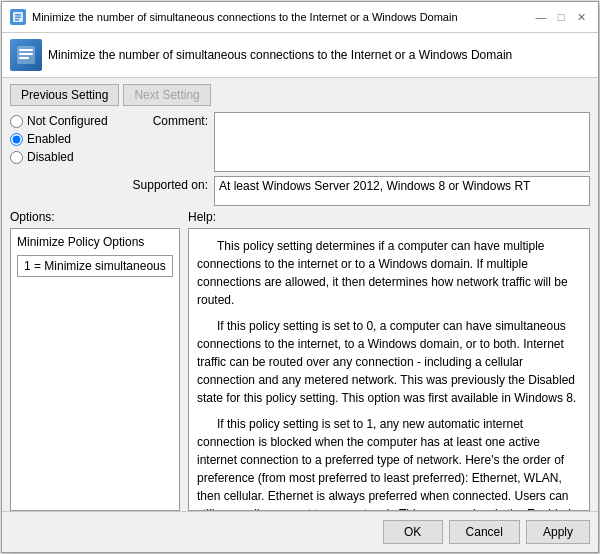 This screenshot has height=554, width=600. What do you see at coordinates (389, 463) in the screenshot?
I see `help-para-3: If this policy setting is set to 1, any …` at bounding box center [389, 463].